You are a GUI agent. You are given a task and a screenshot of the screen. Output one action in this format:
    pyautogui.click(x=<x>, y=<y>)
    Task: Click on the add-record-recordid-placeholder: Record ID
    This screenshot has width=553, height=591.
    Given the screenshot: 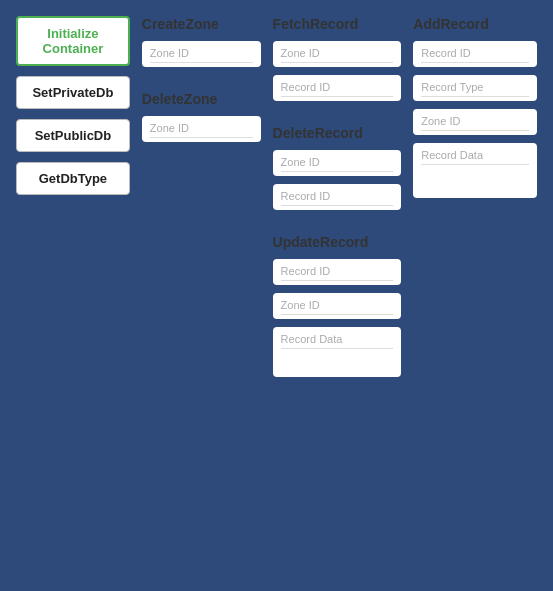 What is the action you would take?
    pyautogui.click(x=475, y=55)
    